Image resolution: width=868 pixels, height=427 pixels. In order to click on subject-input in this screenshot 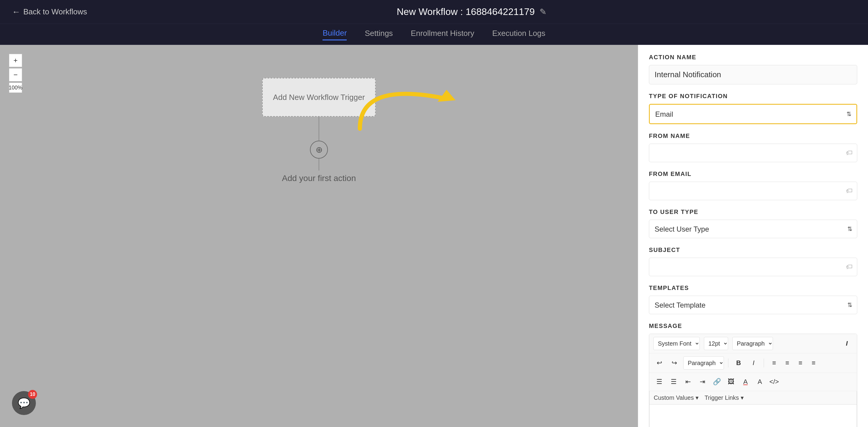, I will do `click(753, 267)`.